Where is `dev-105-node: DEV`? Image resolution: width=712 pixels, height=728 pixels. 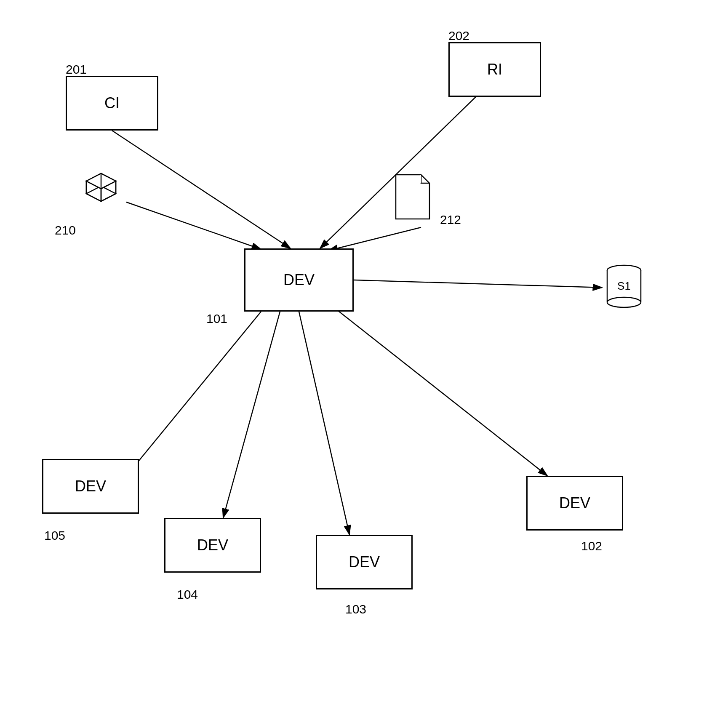 dev-105-node: DEV is located at coordinates (91, 486).